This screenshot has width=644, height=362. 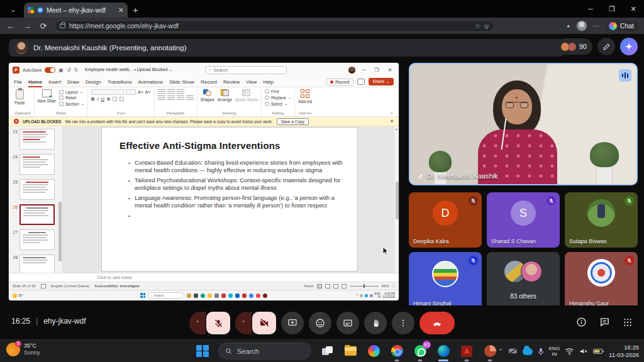 What do you see at coordinates (43, 287) in the screenshot?
I see `display-settings-icon` at bounding box center [43, 287].